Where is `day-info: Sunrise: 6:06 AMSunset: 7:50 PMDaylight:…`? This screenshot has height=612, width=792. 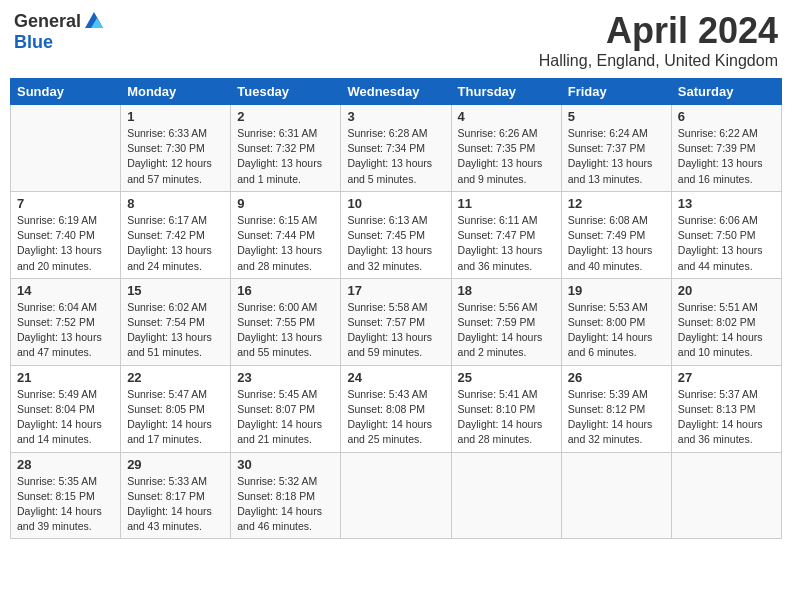
day-info: Sunrise: 6:06 AMSunset: 7:50 PMDaylight:… is located at coordinates (726, 244).